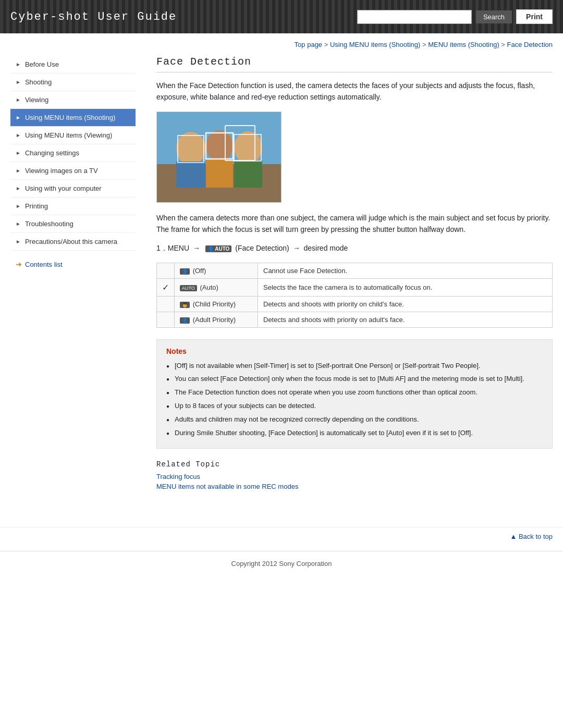 This screenshot has height=728, width=563. I want to click on description-text: When the camera detects more than one su…, so click(354, 224).